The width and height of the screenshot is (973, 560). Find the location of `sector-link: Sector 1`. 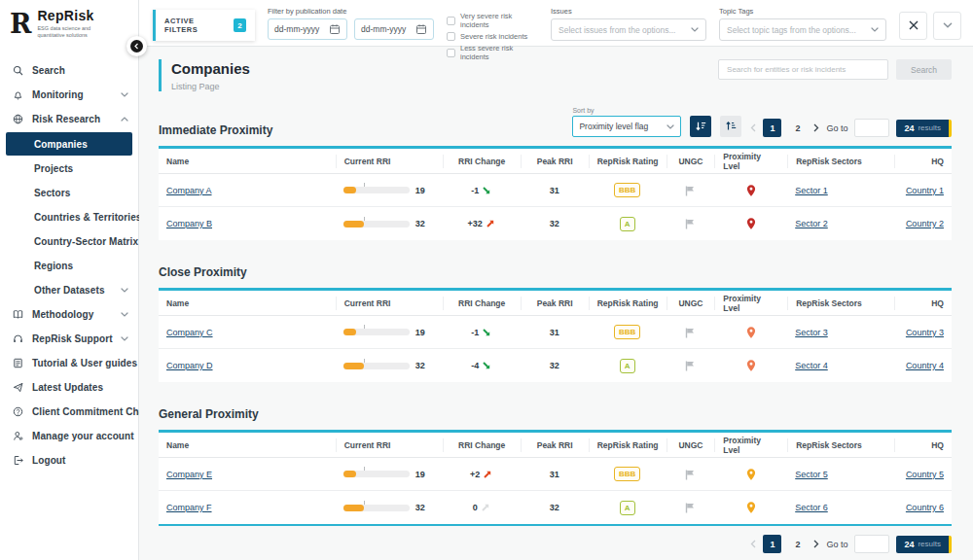

sector-link: Sector 1 is located at coordinates (811, 191).